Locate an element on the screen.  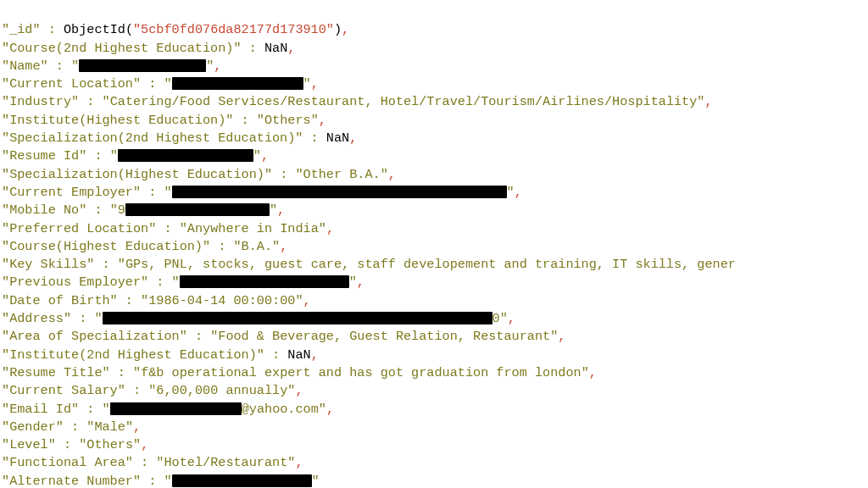
doc-line: "Key Skills" : "GPs, PNL, stocks, guest … is located at coordinates (435, 264).